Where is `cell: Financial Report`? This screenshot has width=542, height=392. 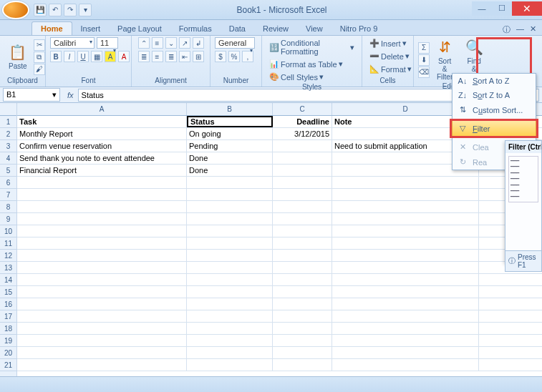 cell: Financial Report is located at coordinates (102, 170).